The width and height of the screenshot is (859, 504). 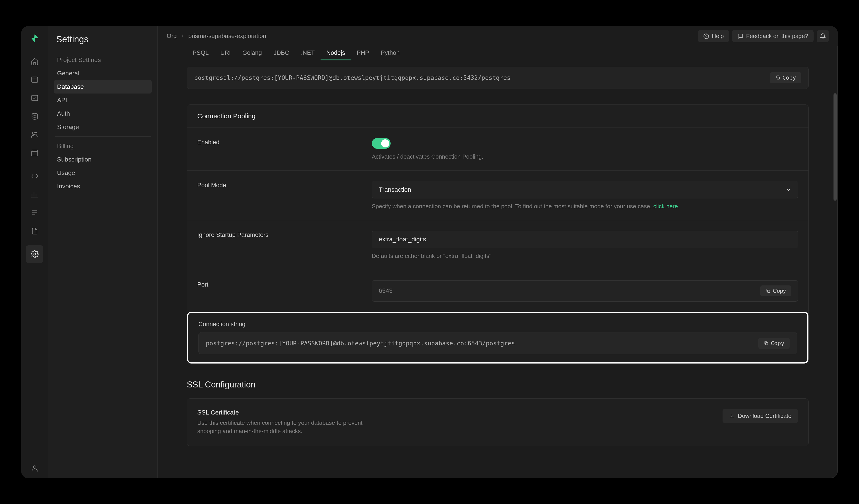 I want to click on sidebar-item-database: Database, so click(x=103, y=87).